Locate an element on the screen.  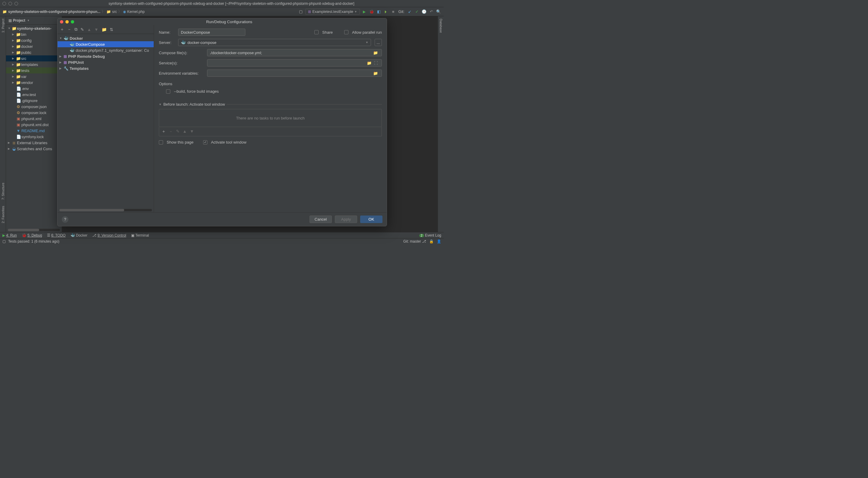
tree-item: ⚙composer.lock is located at coordinates (34, 112).